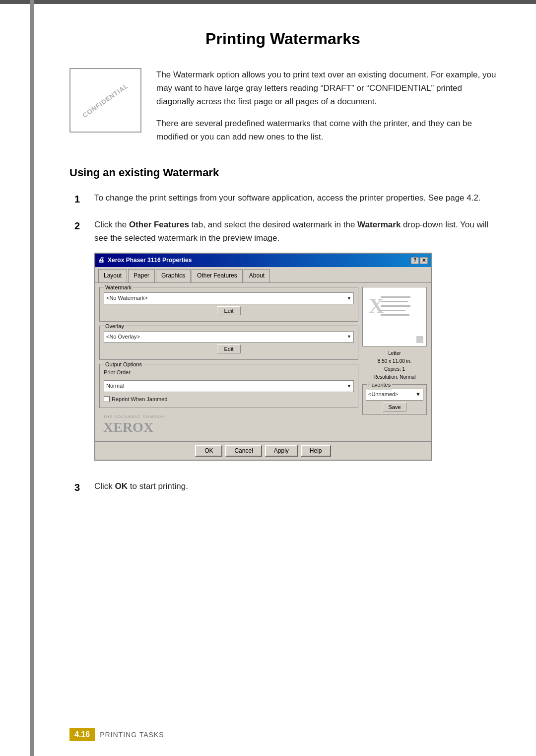 The image size is (536, 756). Describe the element at coordinates (295, 199) in the screenshot. I see `step-1-content: To change the print settings from your s…` at that location.